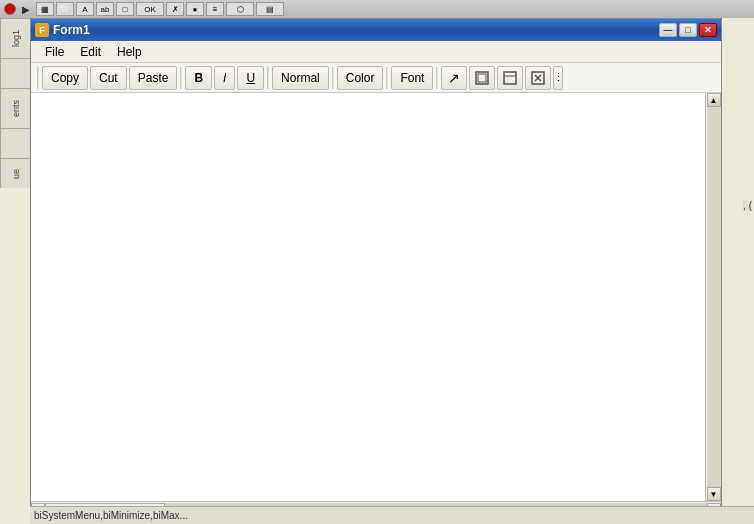  Describe the element at coordinates (215, 9) in the screenshot. I see `taskbar-tool: ≡` at that location.